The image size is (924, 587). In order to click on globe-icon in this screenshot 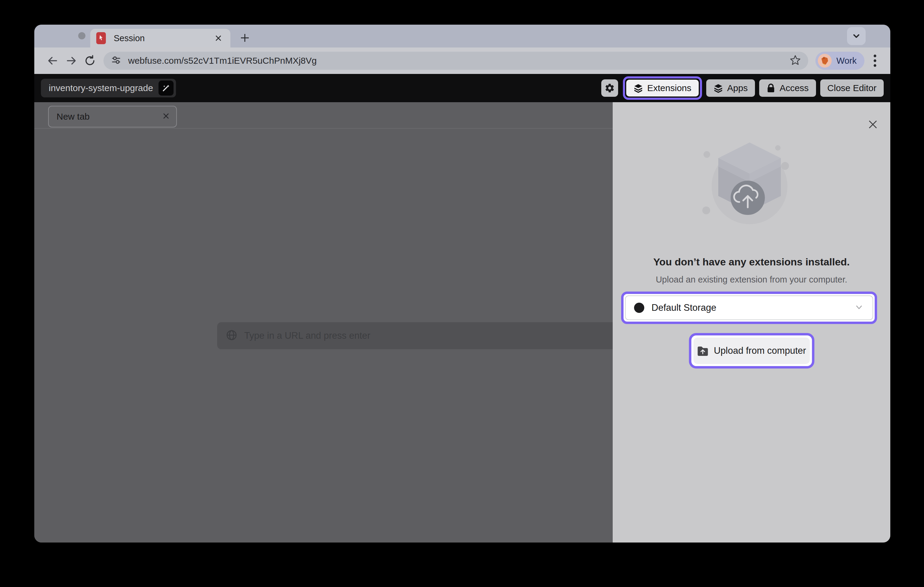, I will do `click(232, 336)`.